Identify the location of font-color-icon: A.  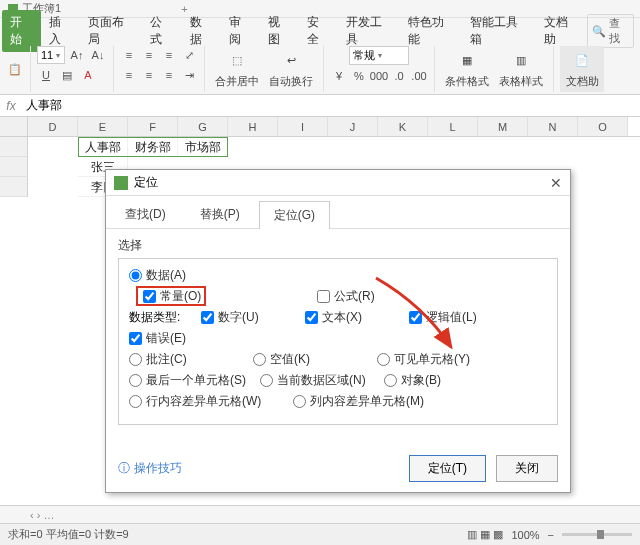
(88, 75).